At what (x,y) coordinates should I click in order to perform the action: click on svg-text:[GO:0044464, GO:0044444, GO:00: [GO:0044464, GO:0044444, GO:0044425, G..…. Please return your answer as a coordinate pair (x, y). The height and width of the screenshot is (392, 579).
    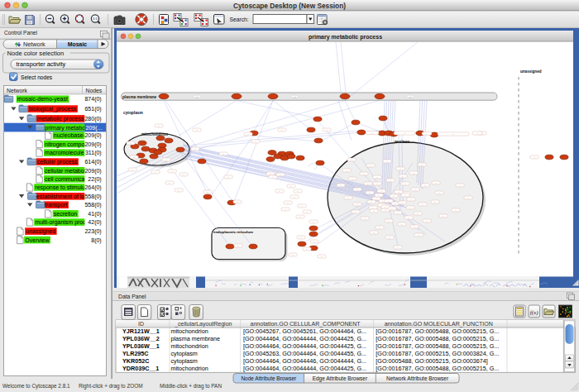
    Looking at the image, I should click on (304, 346).